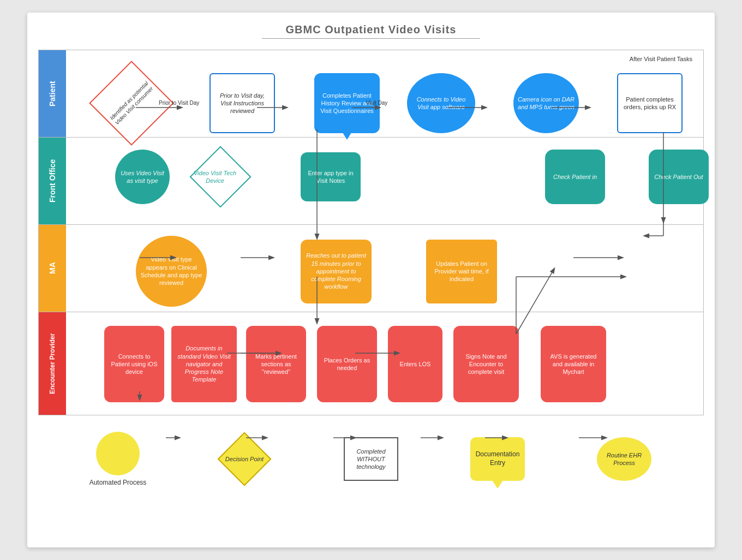 Image resolution: width=742 pixels, height=560 pixels. Describe the element at coordinates (575, 177) in the screenshot. I see `fo-check-in-oval: Check Patient in` at that location.